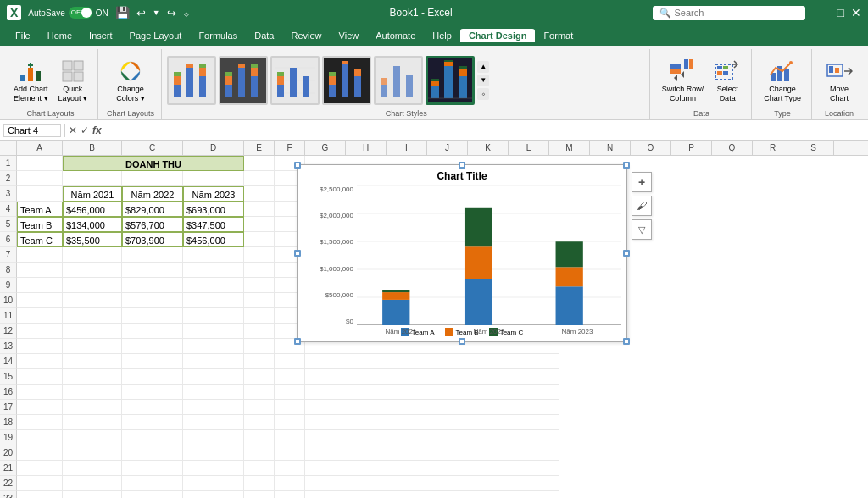  What do you see at coordinates (432, 407) in the screenshot?
I see `cell-g17-wide` at bounding box center [432, 407].